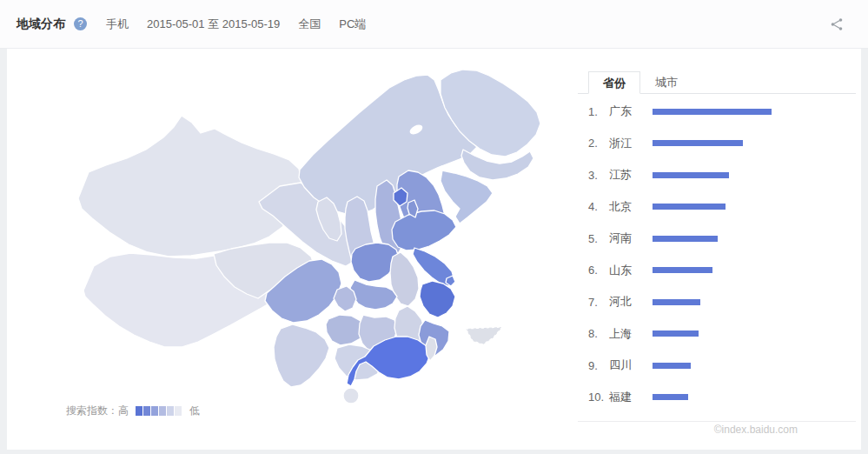 Image resolution: width=868 pixels, height=454 pixels. I want to click on province-label: 北京, so click(631, 207).